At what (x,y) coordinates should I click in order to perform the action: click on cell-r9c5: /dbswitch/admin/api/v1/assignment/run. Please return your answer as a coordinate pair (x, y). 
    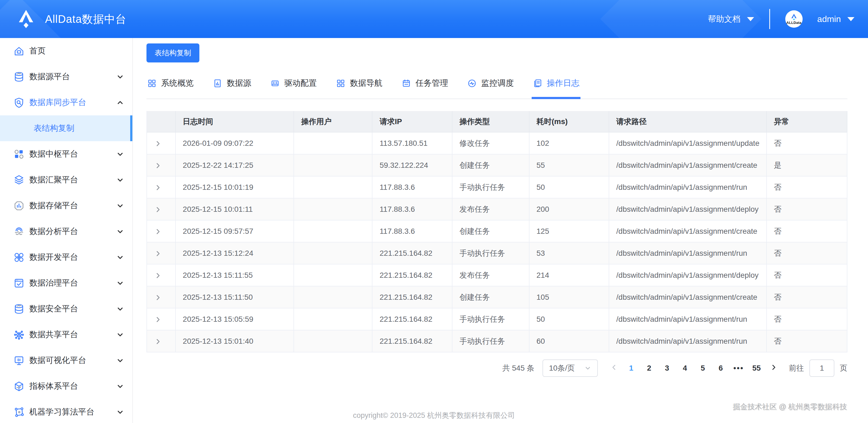
    Looking at the image, I should click on (688, 341).